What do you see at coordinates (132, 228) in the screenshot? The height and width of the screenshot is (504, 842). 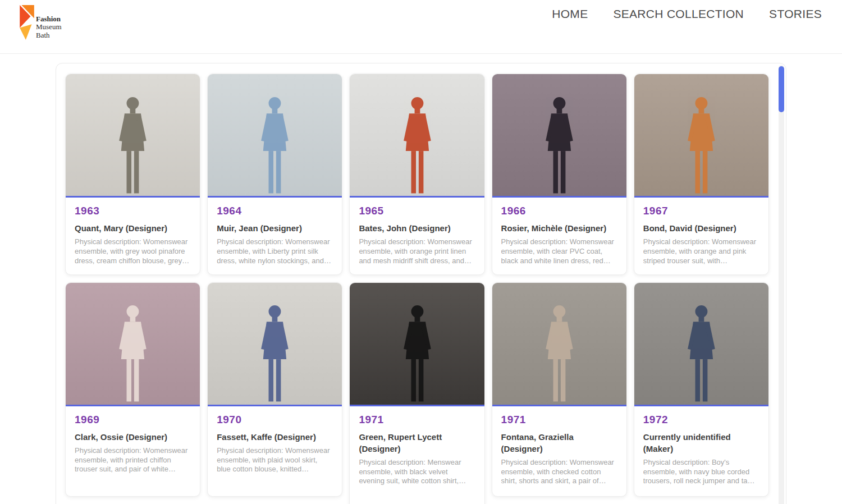 I see `item-designer: Quant, Mary (Designer)` at bounding box center [132, 228].